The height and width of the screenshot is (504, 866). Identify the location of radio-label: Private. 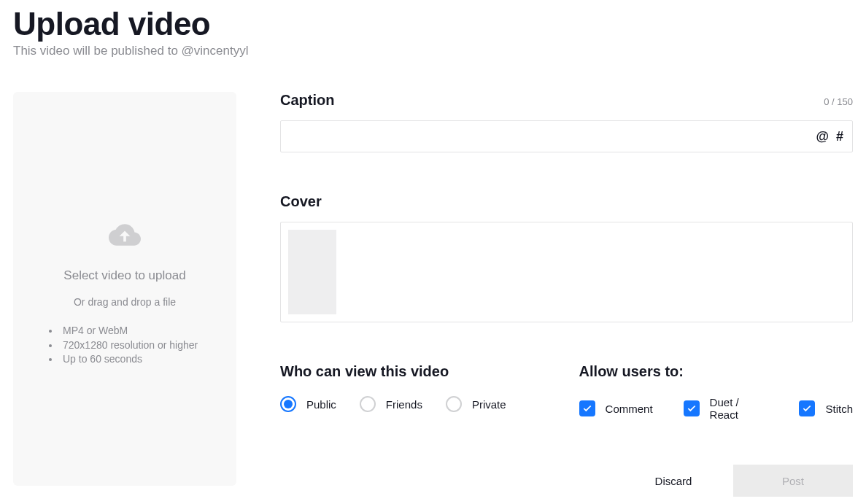
(489, 404).